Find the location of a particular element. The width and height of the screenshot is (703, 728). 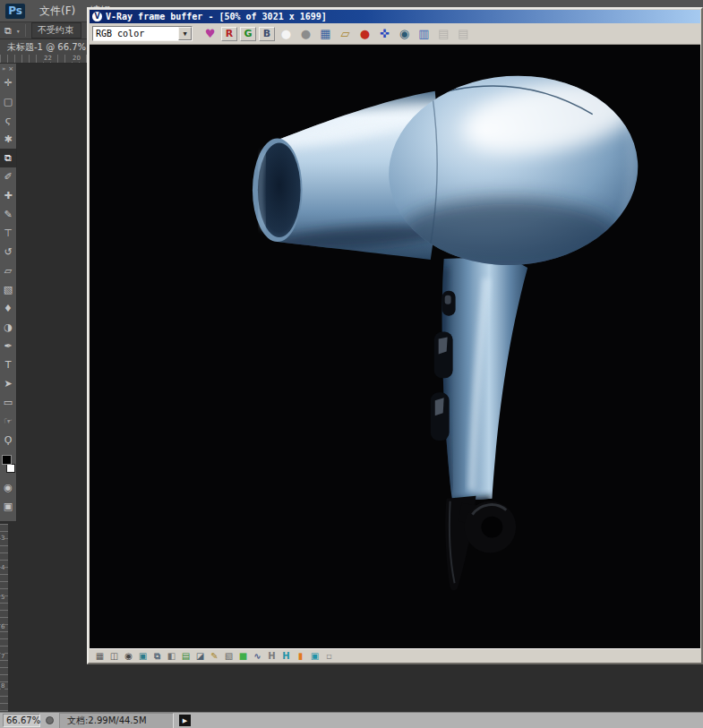

green-channel-button: G is located at coordinates (248, 34).